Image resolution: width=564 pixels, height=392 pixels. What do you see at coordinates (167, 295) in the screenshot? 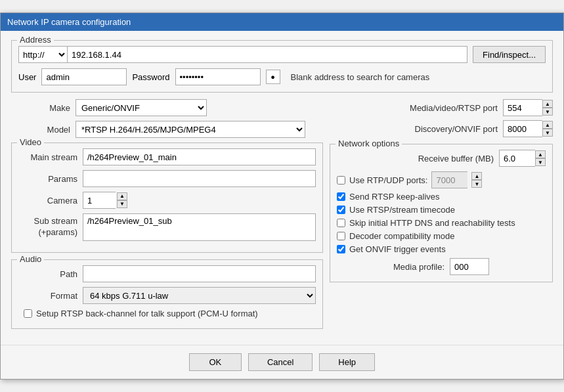
I see `audio-format-row: Format 64 kbps G.711 u-law G.711 a-law G…` at bounding box center [167, 295].